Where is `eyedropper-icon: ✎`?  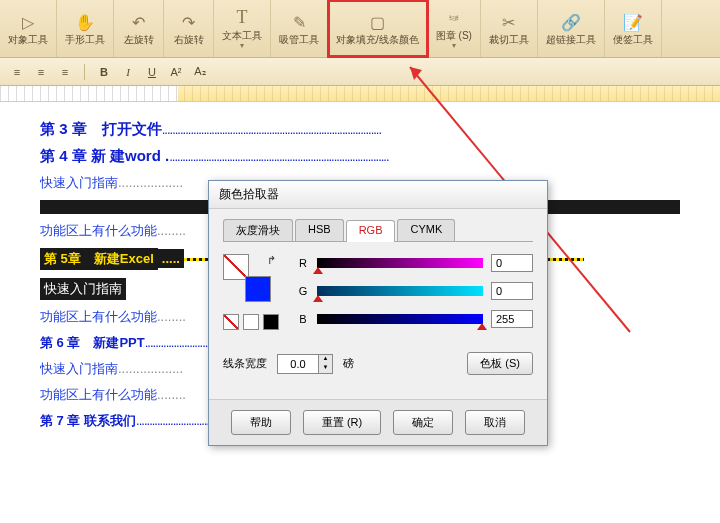
eyedropper-icon: ✎ is located at coordinates (299, 22).